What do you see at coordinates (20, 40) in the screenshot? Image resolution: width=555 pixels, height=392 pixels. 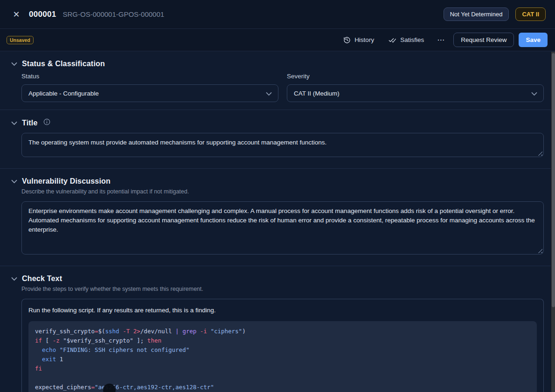 I see `unsaved-badge: Unsaved` at bounding box center [20, 40].